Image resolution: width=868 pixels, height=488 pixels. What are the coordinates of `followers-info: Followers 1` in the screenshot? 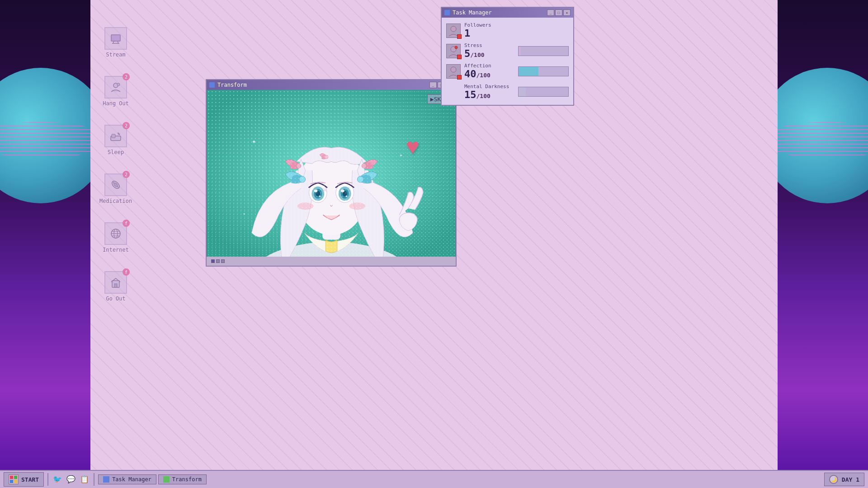 It's located at (516, 31).